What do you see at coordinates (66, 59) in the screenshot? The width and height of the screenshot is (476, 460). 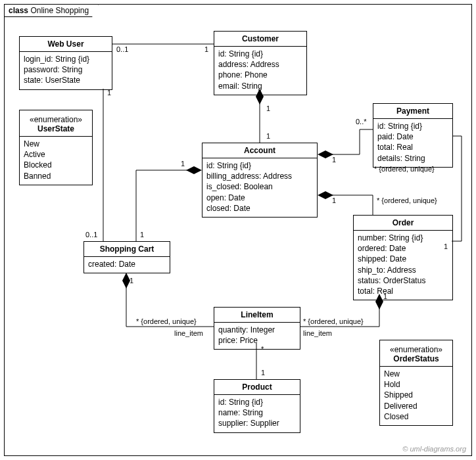 I see `attr: login_id: String {id}` at bounding box center [66, 59].